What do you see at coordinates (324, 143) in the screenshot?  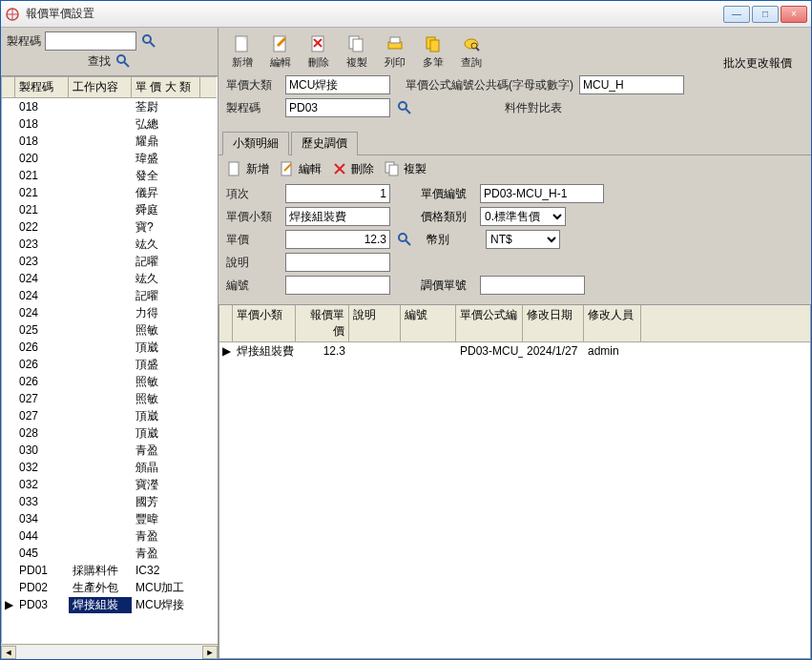 I see `tab-history: 歷史調價` at bounding box center [324, 143].